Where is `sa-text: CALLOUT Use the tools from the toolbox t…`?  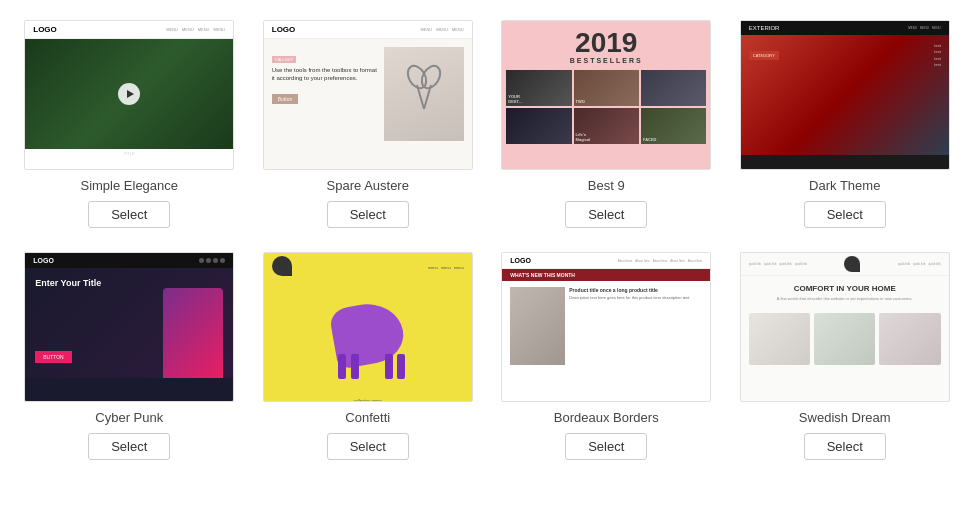
sa-text: CALLOUT Use the tools from the toolbox t… is located at coordinates (325, 94).